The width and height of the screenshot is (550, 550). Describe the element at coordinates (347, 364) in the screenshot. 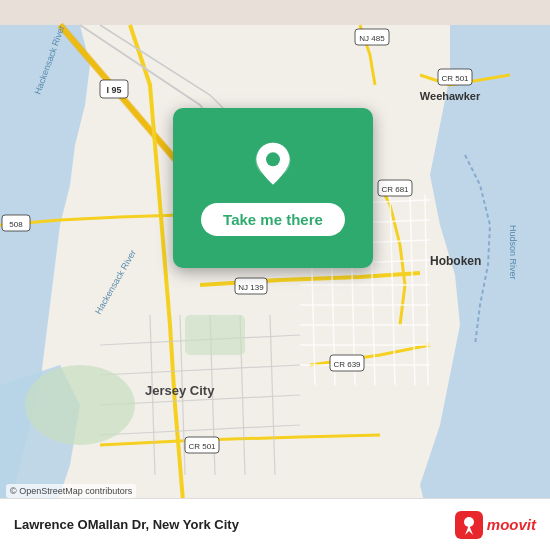

I see `svg-text: CR 639` at that location.